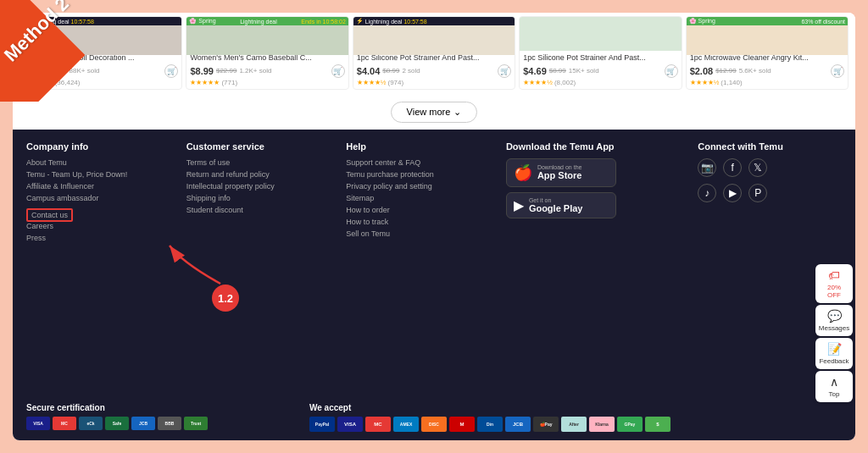 Image resolution: width=868 pixels, height=453 pixels. I want to click on footer-link-careers: Careers, so click(107, 226).